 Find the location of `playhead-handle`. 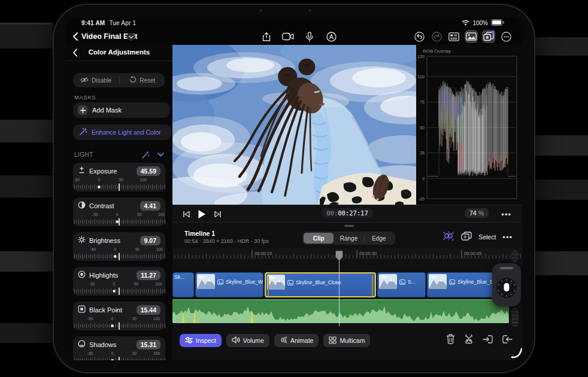

playhead-handle is located at coordinates (339, 257).